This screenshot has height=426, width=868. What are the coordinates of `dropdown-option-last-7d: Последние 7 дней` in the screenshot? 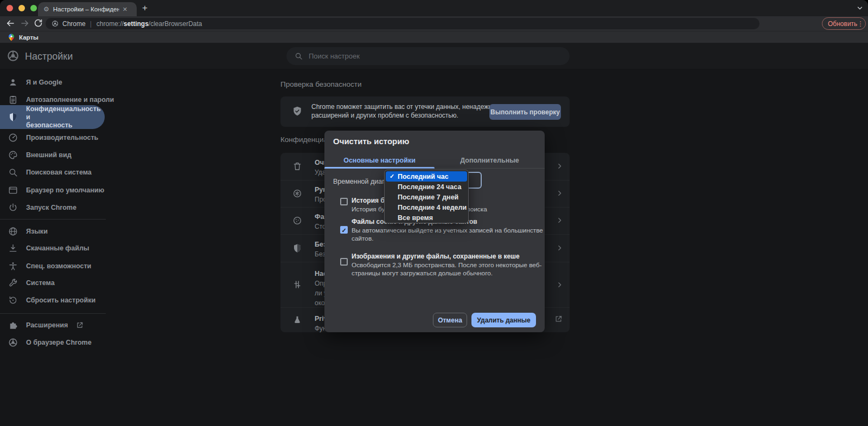 It's located at (426, 197).